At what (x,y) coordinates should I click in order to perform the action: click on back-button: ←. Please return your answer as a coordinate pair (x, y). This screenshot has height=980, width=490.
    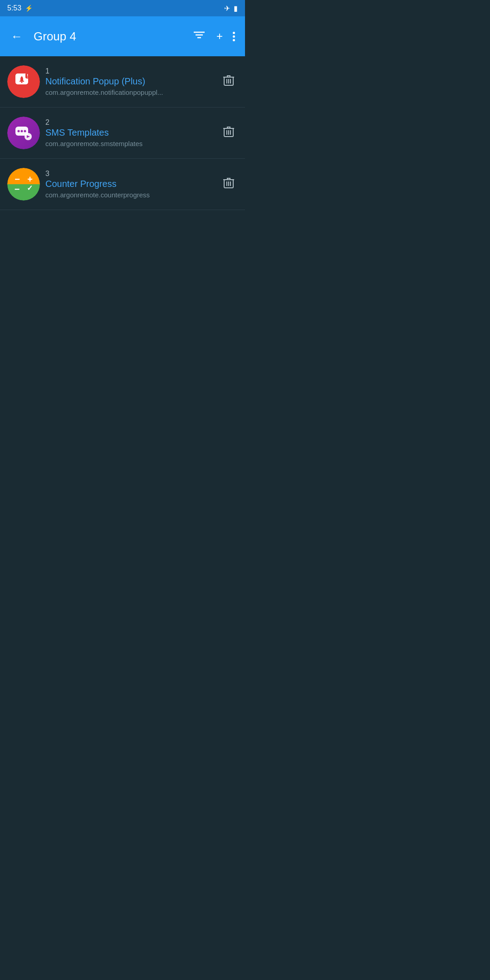
    Looking at the image, I should click on (17, 36).